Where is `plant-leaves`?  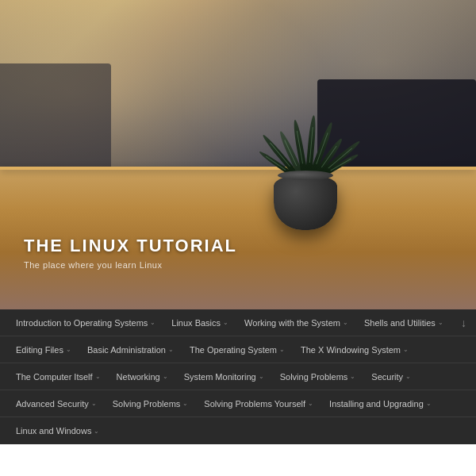
plant-leaves is located at coordinates (305, 131).